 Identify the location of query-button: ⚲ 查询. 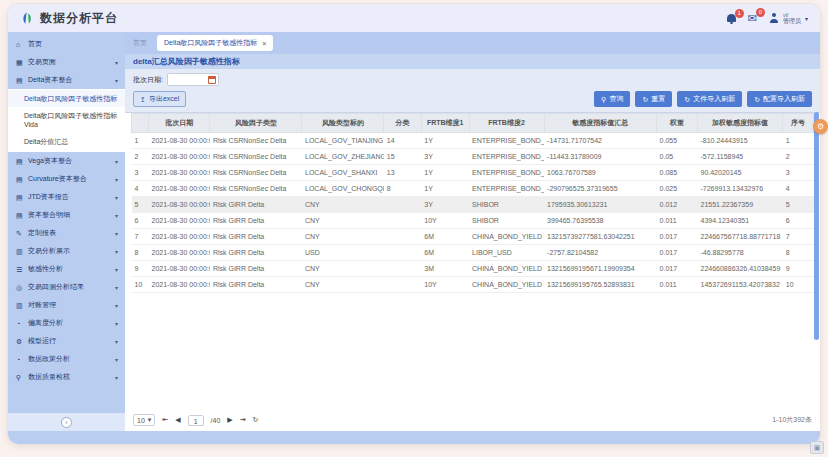
(612, 99).